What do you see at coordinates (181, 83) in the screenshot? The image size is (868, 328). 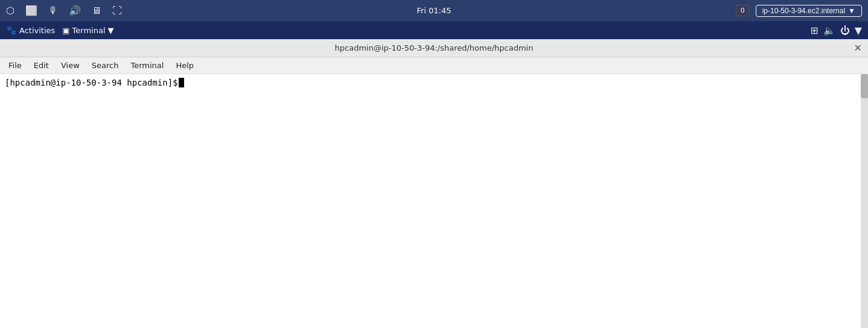 I see `cursor` at bounding box center [181, 83].